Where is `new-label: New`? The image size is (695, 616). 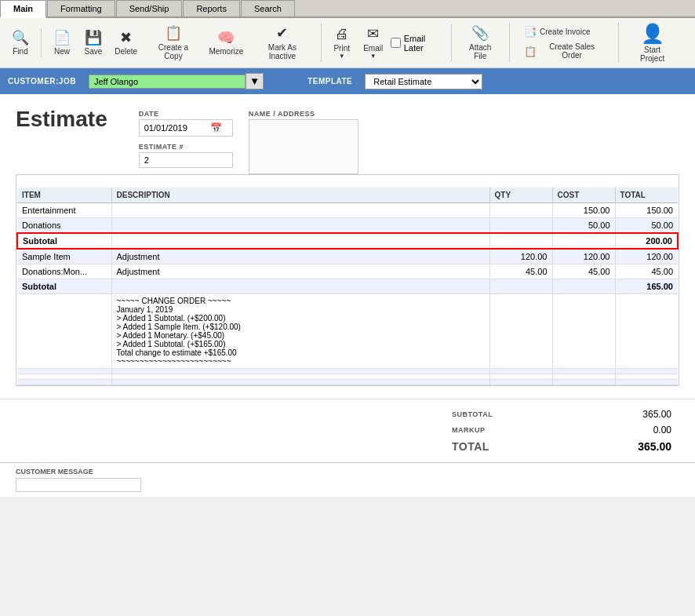 new-label: New is located at coordinates (62, 52).